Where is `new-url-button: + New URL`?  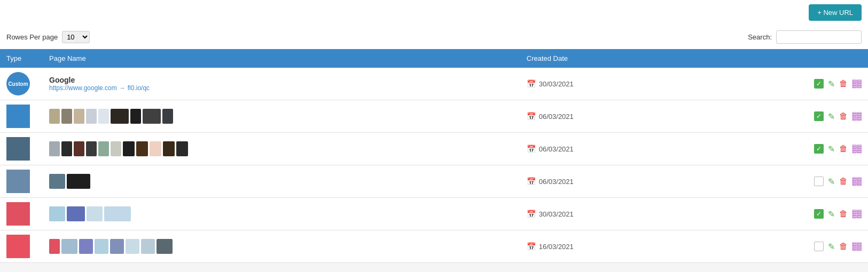 new-url-button: + New URL is located at coordinates (835, 13).